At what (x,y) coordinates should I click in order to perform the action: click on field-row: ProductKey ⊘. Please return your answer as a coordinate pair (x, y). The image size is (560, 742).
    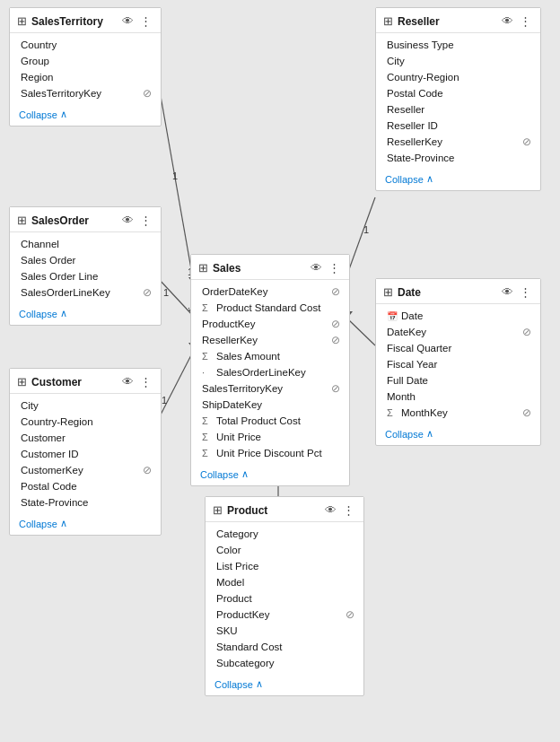
    Looking at the image, I should click on (270, 324).